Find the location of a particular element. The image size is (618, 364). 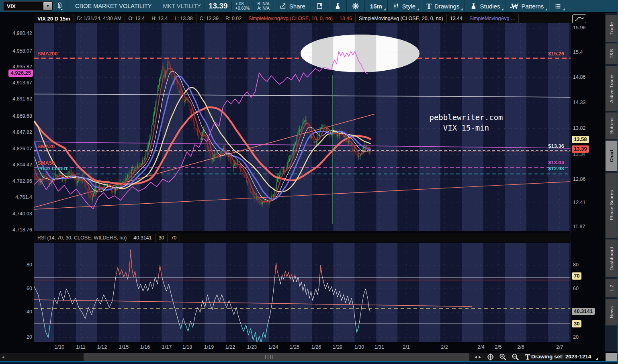

toolbar-buttons: Sharei15mStyleTDrawingsStudiesWPatterns is located at coordinates (420, 6).